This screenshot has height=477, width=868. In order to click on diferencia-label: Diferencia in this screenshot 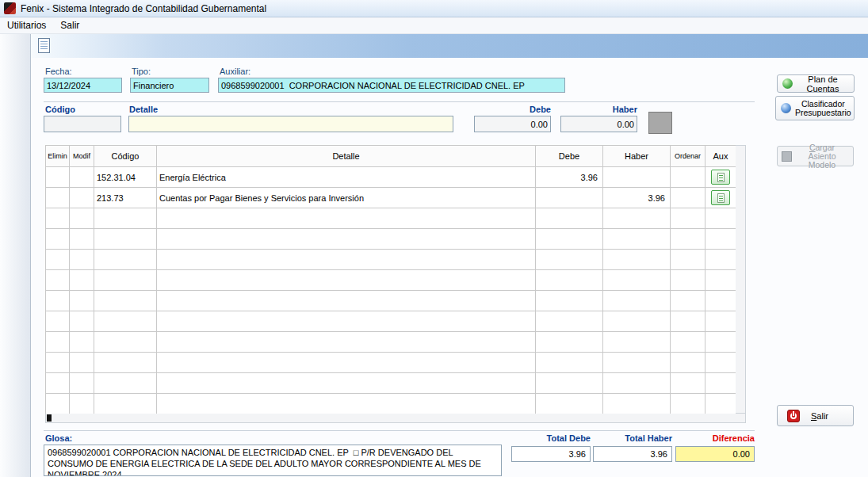, I will do `click(715, 438)`.